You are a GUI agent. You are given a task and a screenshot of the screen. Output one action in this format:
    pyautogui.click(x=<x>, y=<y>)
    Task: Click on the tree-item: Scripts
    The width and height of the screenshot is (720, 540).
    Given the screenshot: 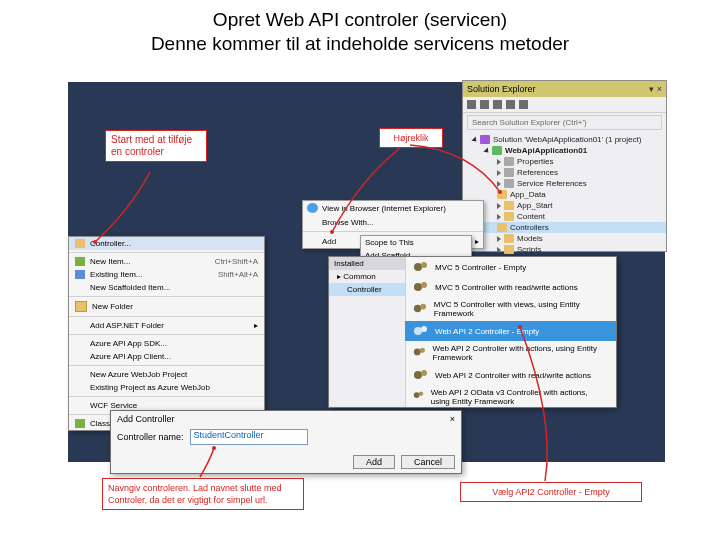 What is the action you would take?
    pyautogui.click(x=564, y=250)
    